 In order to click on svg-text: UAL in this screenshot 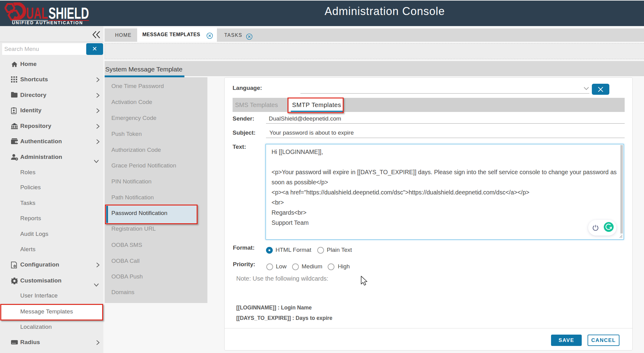, I will do `click(37, 13)`.